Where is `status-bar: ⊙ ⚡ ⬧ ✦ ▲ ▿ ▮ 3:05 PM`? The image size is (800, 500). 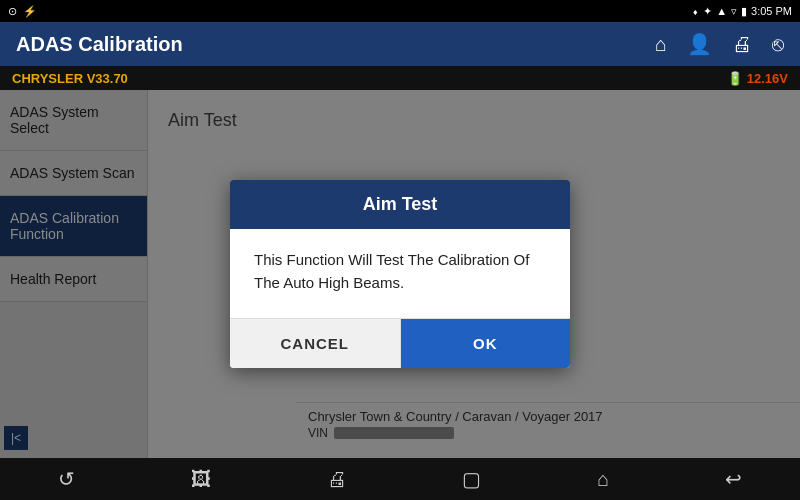
status-bar: ⊙ ⚡ ⬧ ✦ ▲ ▿ ▮ 3:05 PM is located at coordinates (400, 11).